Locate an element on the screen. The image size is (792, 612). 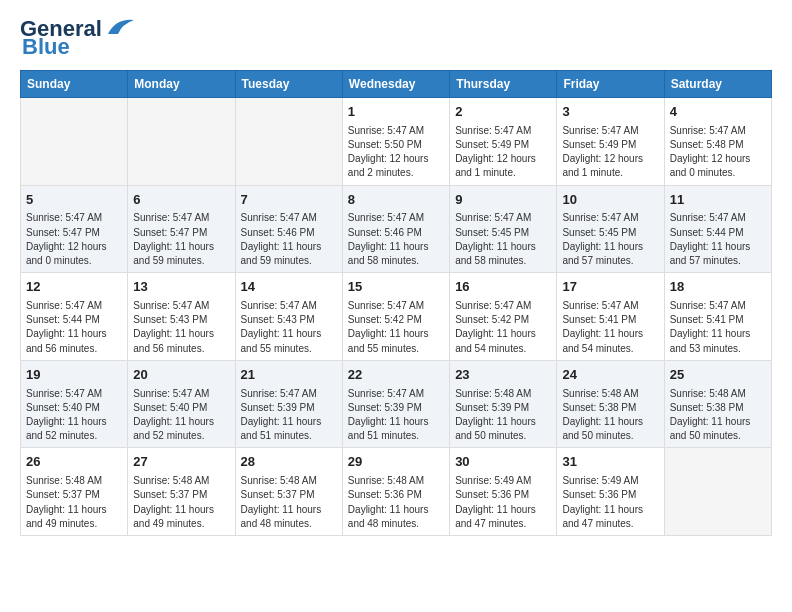
day-number: 1 is located at coordinates (396, 112).